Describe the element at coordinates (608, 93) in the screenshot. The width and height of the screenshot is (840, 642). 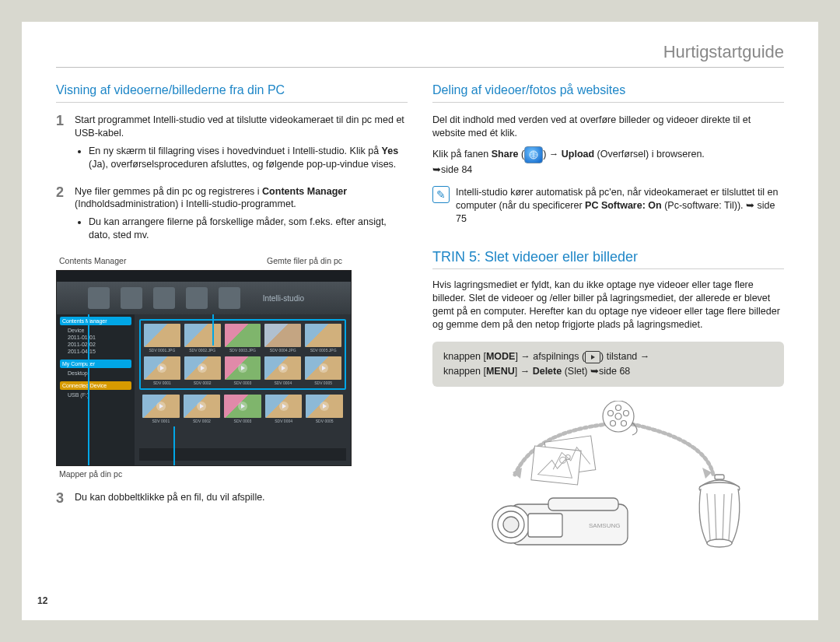
I see `section-title-sharing: Deling af videoer/fotos på websites` at that location.